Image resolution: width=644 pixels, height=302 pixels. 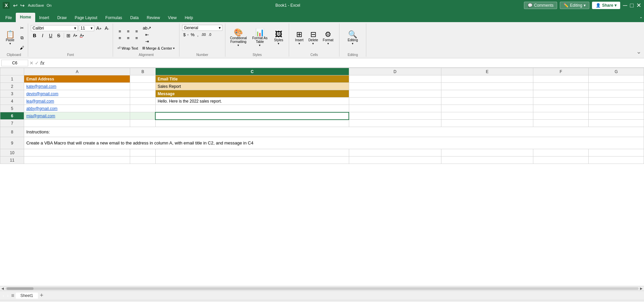 I want to click on cell-F7, so click(x=561, y=123).